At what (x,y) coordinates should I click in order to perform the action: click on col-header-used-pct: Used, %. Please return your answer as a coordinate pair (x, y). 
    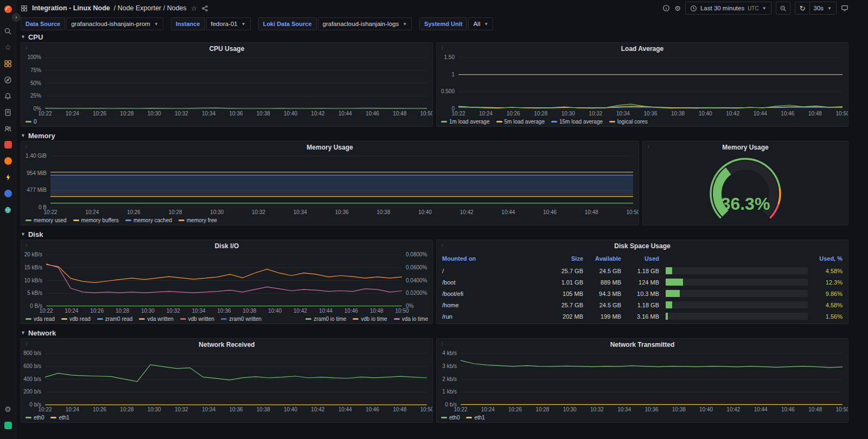
    Looking at the image, I should click on (828, 259).